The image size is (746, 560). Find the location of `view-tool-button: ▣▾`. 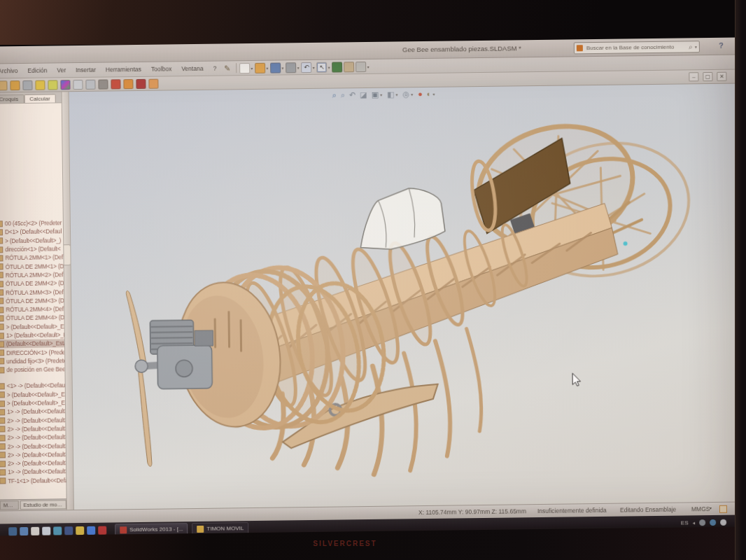

view-tool-button: ▣▾ is located at coordinates (378, 94).